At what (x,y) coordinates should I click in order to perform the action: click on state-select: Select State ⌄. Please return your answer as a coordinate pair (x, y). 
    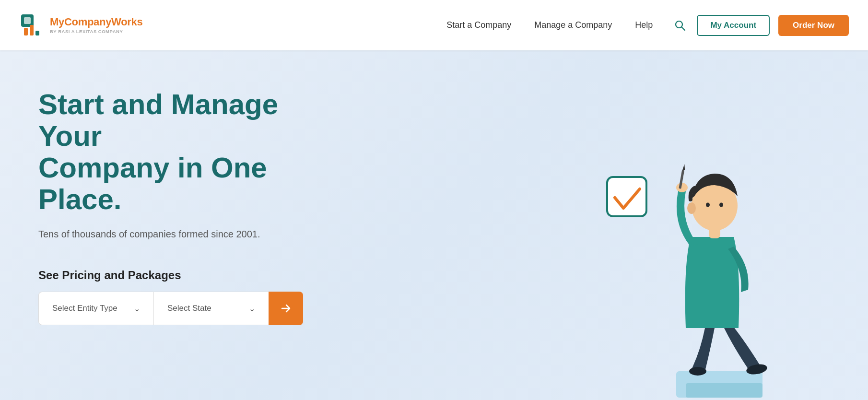
    Looking at the image, I should click on (211, 308).